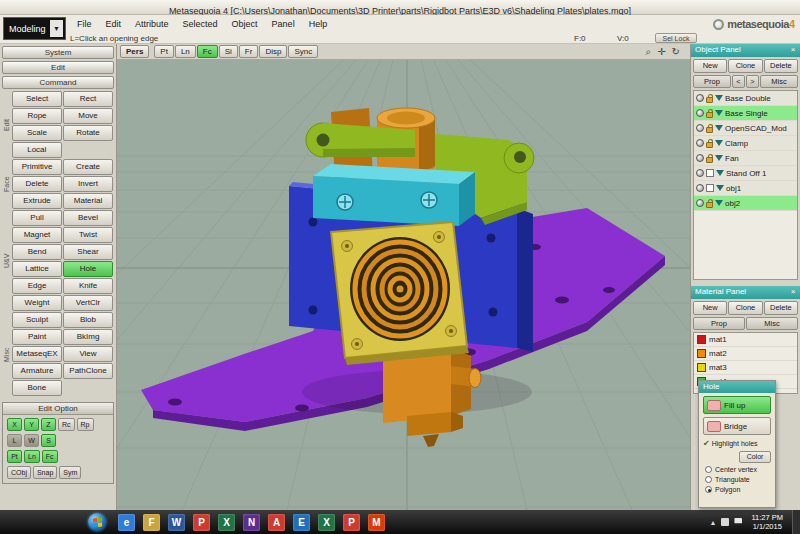 The width and height of the screenshot is (800, 534). What do you see at coordinates (14, 424) in the screenshot?
I see `edit-option-x: X` at bounding box center [14, 424].